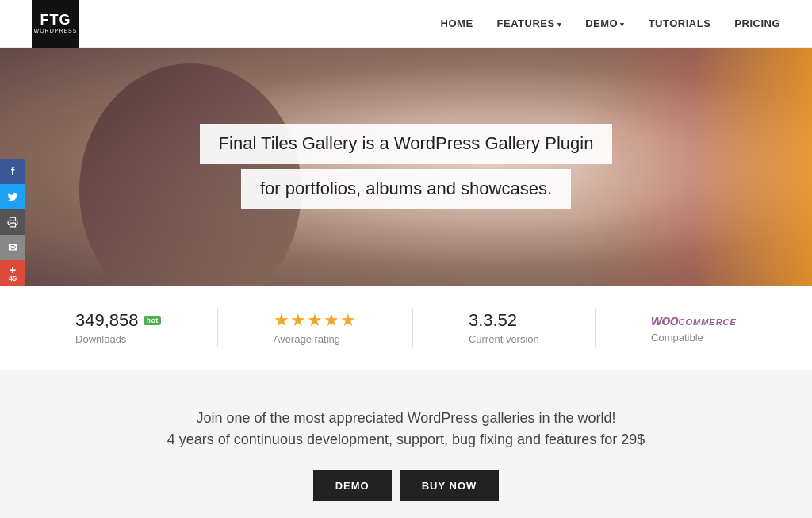  I want to click on cta-text2: 4 years of continuous development, suppo…, so click(406, 439).